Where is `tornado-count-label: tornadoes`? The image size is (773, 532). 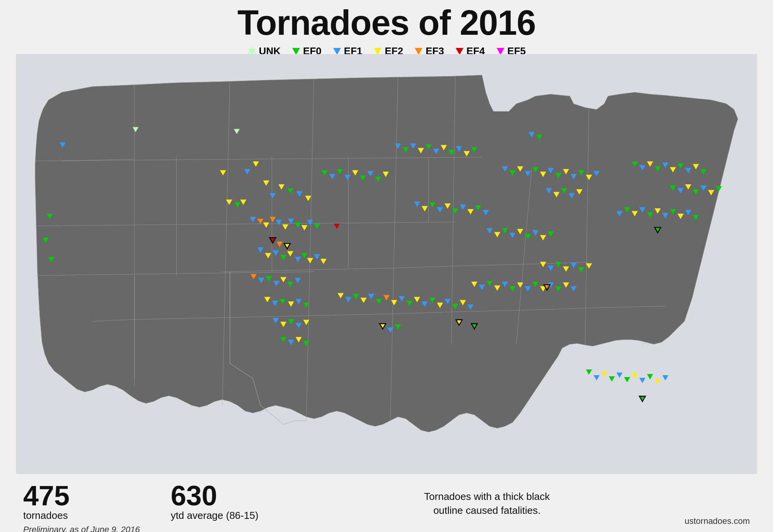 tornado-count-label: tornadoes is located at coordinates (82, 515).